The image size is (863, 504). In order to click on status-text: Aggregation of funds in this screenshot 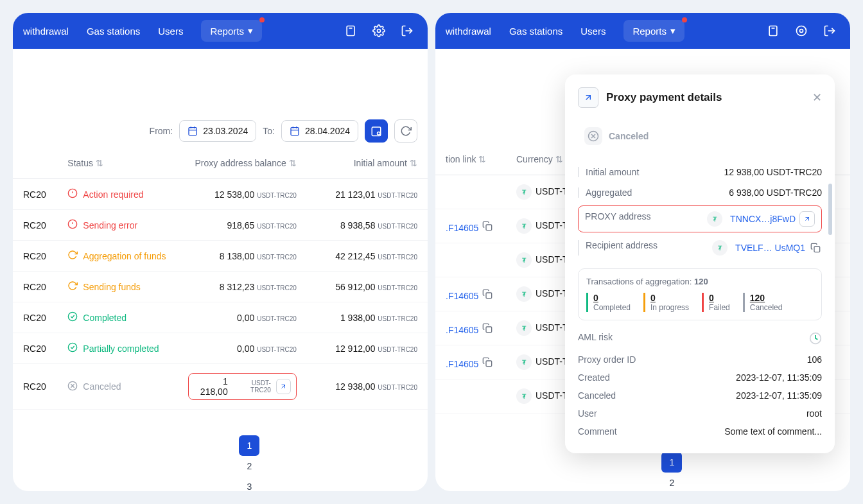, I will do `click(125, 256)`.